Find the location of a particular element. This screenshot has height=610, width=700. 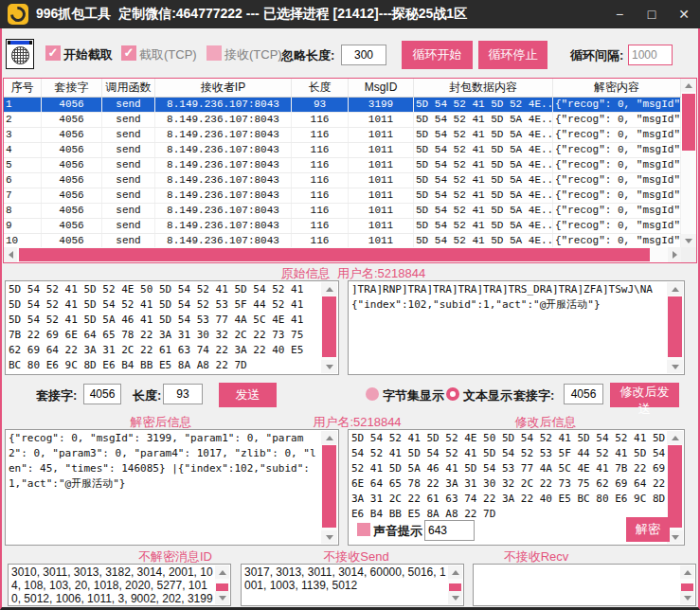

scroll-arrow-right-icon is located at coordinates (674, 255).